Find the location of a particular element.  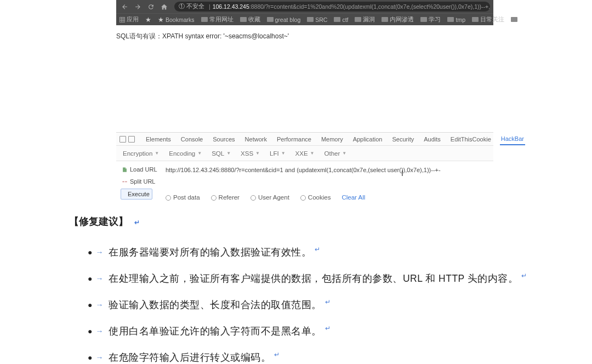

devtools-tabs: Elements Console Sources Network Perform… is located at coordinates (305, 139).